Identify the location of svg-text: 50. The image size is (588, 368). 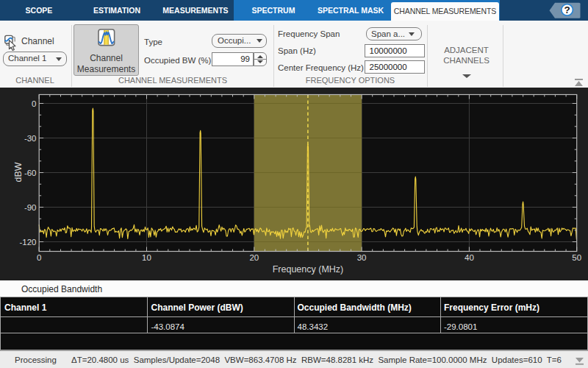
(576, 258).